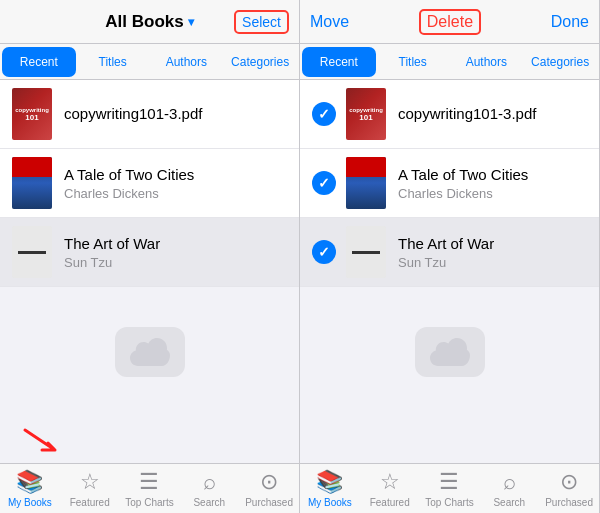 Image resolution: width=600 pixels, height=513 pixels. Describe the element at coordinates (149, 502) in the screenshot. I see `nav-label-top-charts: Top Charts` at that location.